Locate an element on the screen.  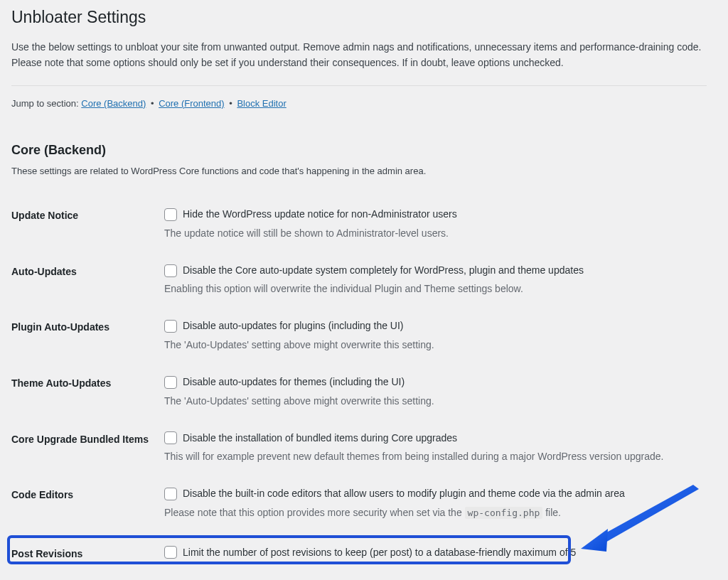
setting-row-core-upgrade-bundled: Core Upgrade Bundled Items Disable the i… is located at coordinates (359, 451).